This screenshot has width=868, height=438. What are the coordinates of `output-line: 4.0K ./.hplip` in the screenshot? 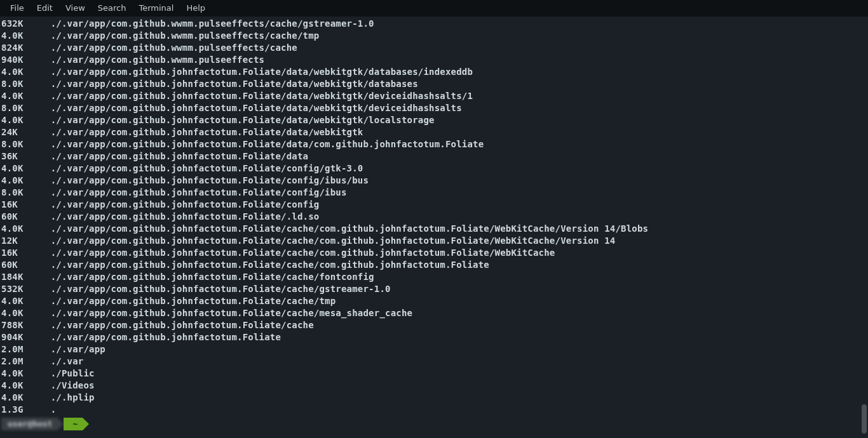 It's located at (430, 397).